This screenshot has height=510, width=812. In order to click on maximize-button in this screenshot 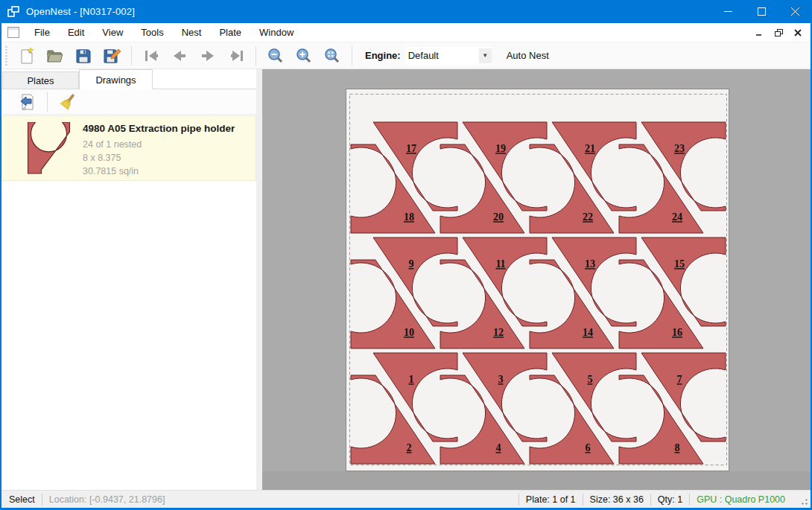, I will do `click(761, 12)`.